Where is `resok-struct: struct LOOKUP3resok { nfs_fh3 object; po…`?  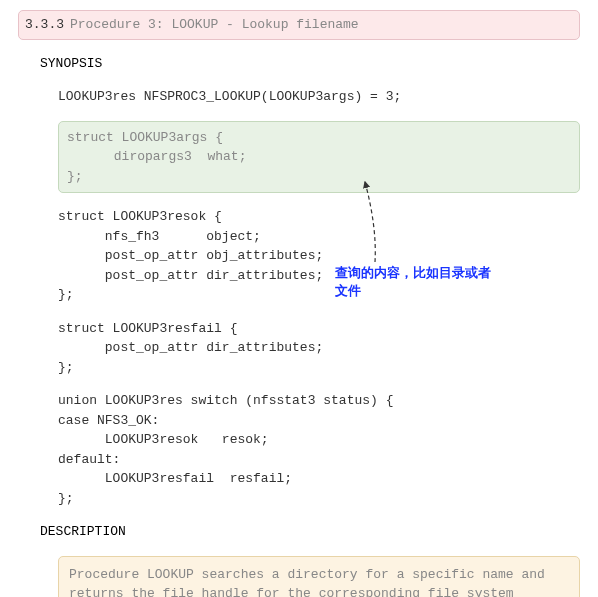 resok-struct: struct LOOKUP3resok { nfs_fh3 object; po… is located at coordinates (319, 256).